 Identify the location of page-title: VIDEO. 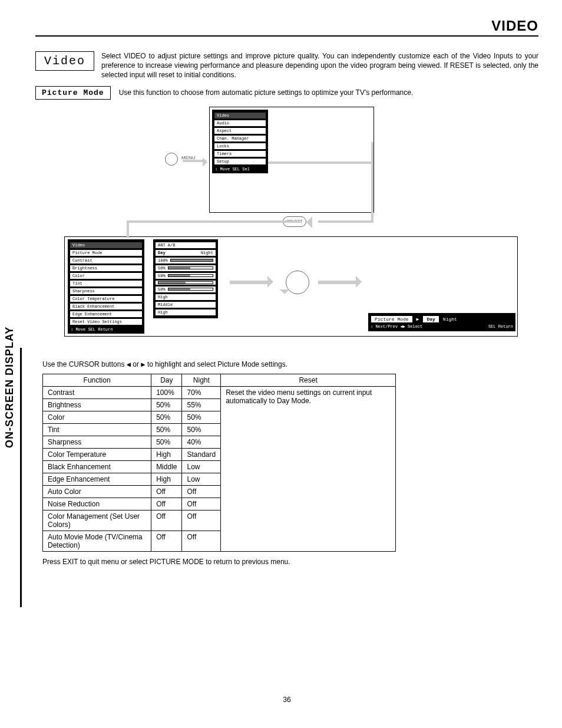
(287, 27).